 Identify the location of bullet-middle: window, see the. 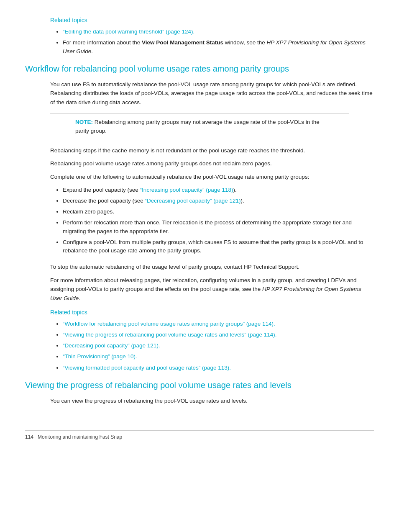
(245, 43).